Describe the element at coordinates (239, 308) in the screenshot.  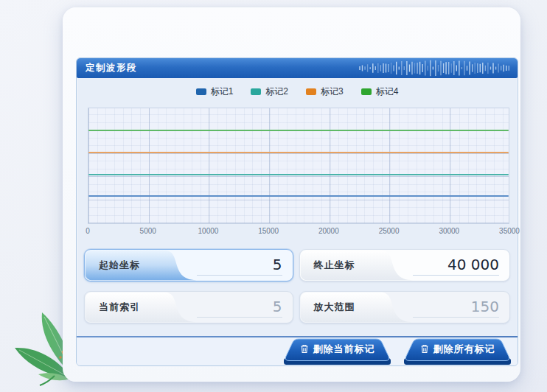
I see `field-index-value: 5` at that location.